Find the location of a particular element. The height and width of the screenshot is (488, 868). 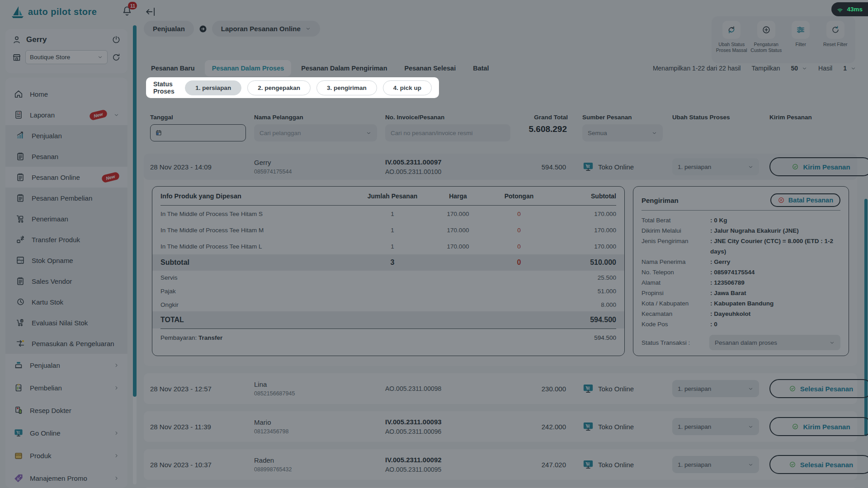

chip-pick-up: 4. pick up is located at coordinates (407, 88).